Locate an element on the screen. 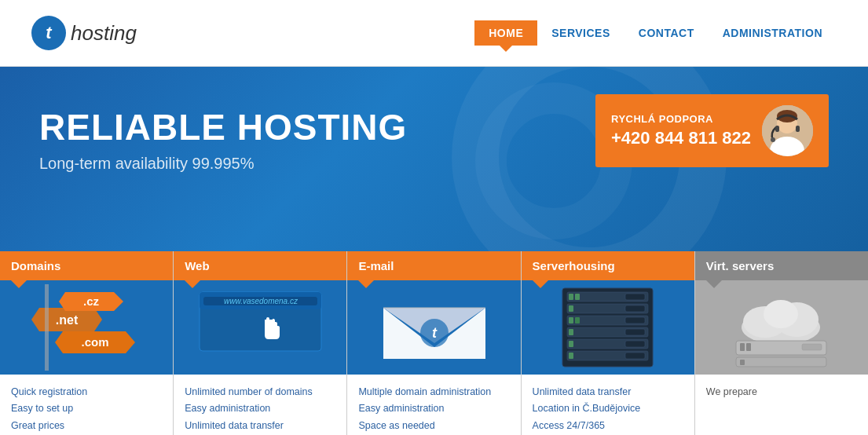 The image size is (868, 435). service-serverhousing: Serverhousing is located at coordinates (608, 343).